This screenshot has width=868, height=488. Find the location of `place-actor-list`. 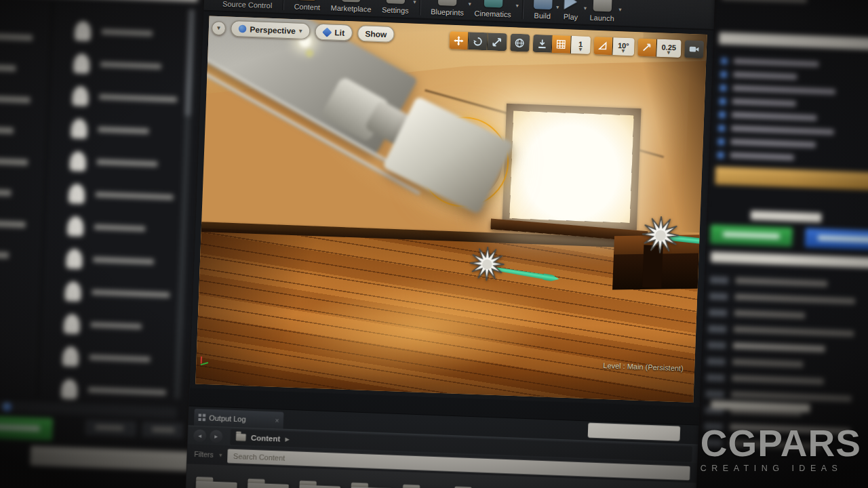

place-actor-list is located at coordinates (117, 217).